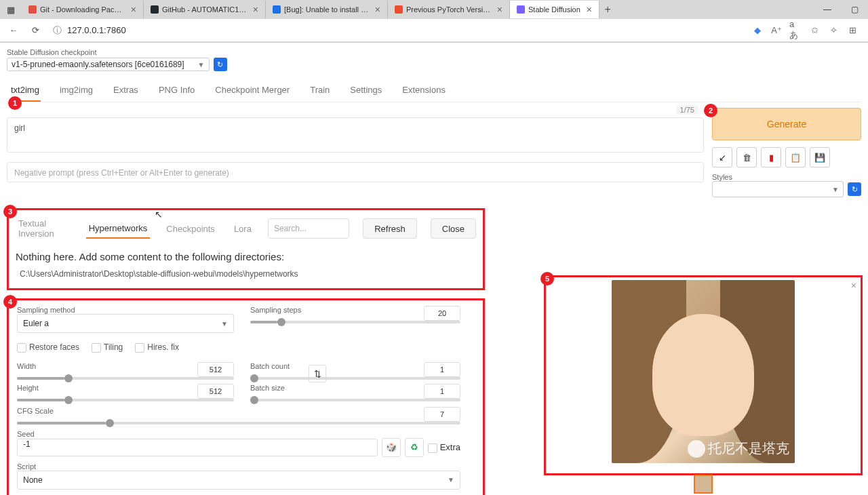  I want to click on restore-faces-checkbox, so click(22, 348).